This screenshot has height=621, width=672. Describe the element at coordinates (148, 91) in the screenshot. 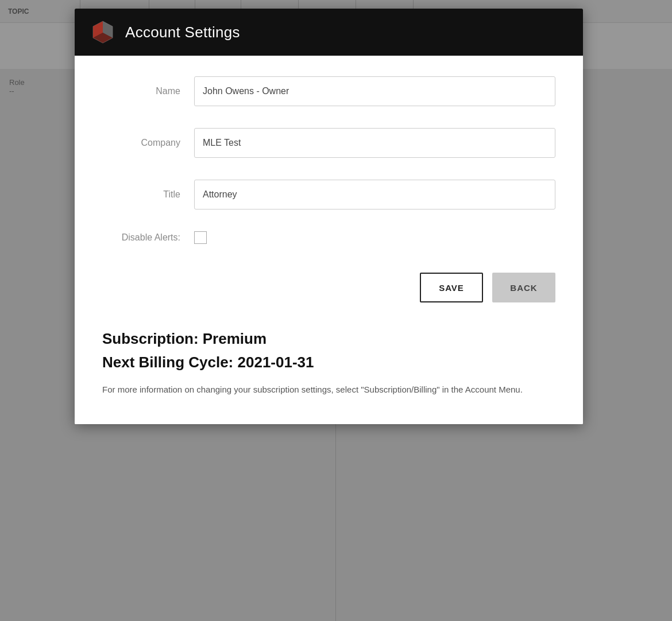

I see `name-label: Name` at that location.